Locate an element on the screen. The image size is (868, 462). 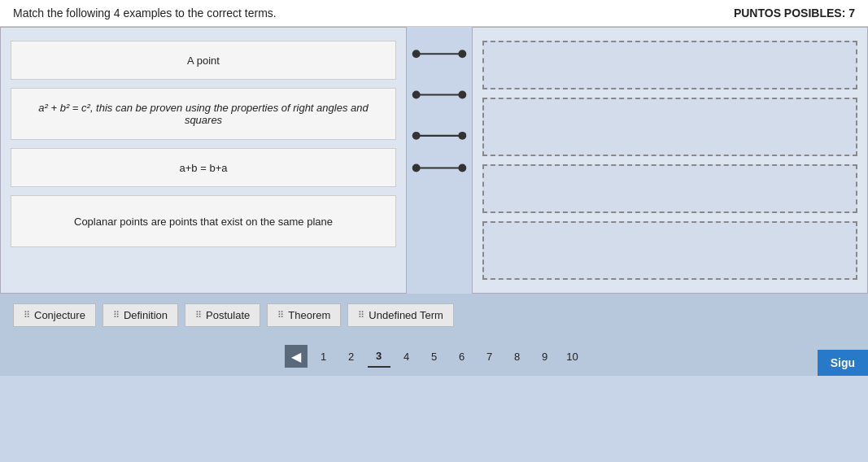
term-theorem: ⠿ Theorem is located at coordinates (304, 316).